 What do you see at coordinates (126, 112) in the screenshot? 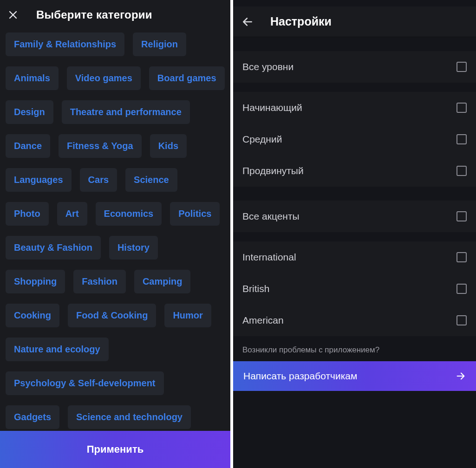
I see `category-chip: Theatre and performance` at bounding box center [126, 112].